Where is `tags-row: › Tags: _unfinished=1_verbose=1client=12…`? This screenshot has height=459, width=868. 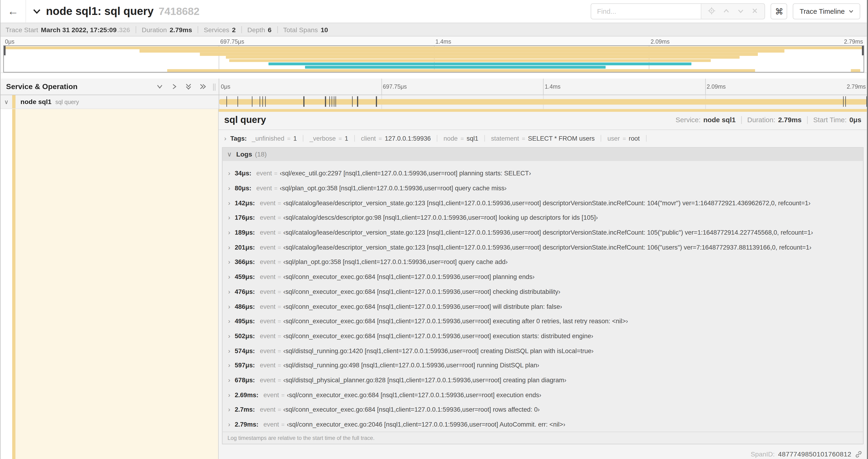 tags-row: › Tags: _unfinished=1_verbose=1client=12… is located at coordinates (543, 138).